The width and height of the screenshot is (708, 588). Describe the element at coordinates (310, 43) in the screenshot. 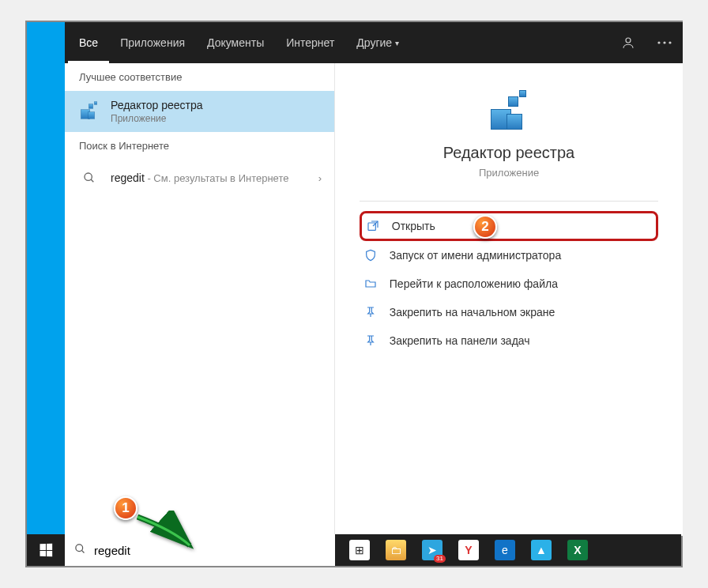

I see `tab-internet: Интернет` at that location.